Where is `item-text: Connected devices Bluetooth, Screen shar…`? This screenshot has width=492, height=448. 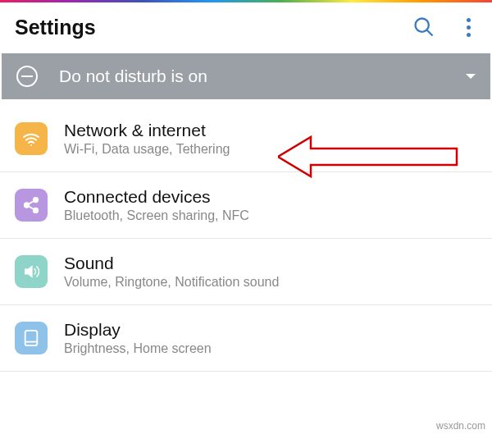
item-text: Connected devices Bluetooth, Screen shar… is located at coordinates (271, 205).